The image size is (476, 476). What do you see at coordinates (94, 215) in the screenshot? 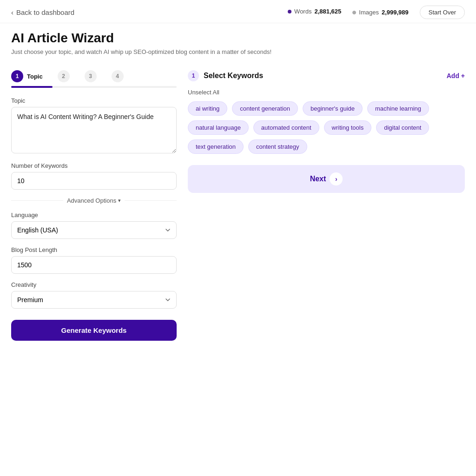
I see `language-label: Language` at bounding box center [94, 215].